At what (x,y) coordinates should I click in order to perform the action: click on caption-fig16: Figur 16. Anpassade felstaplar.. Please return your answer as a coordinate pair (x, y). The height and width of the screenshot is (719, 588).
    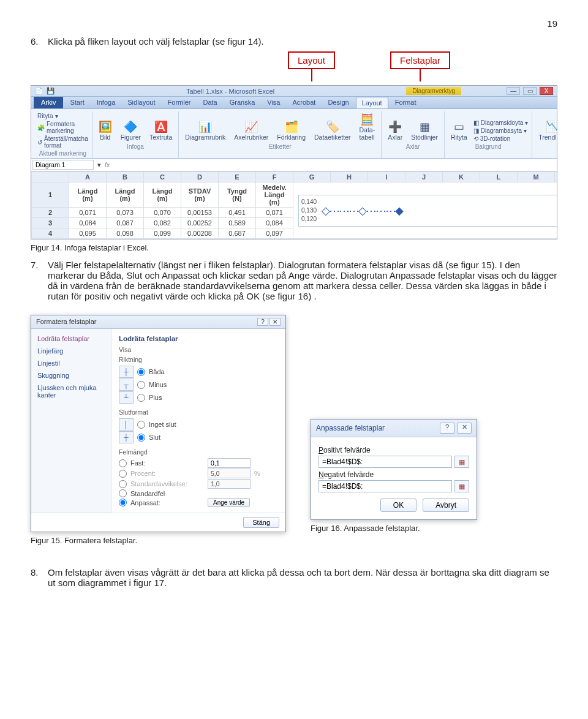
    Looking at the image, I should click on (394, 528).